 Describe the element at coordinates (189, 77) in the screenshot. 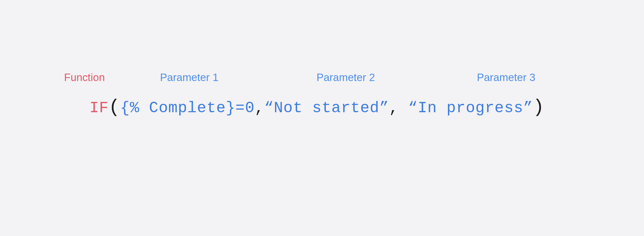

I see `parameter-1-label: Parameter 1` at that location.